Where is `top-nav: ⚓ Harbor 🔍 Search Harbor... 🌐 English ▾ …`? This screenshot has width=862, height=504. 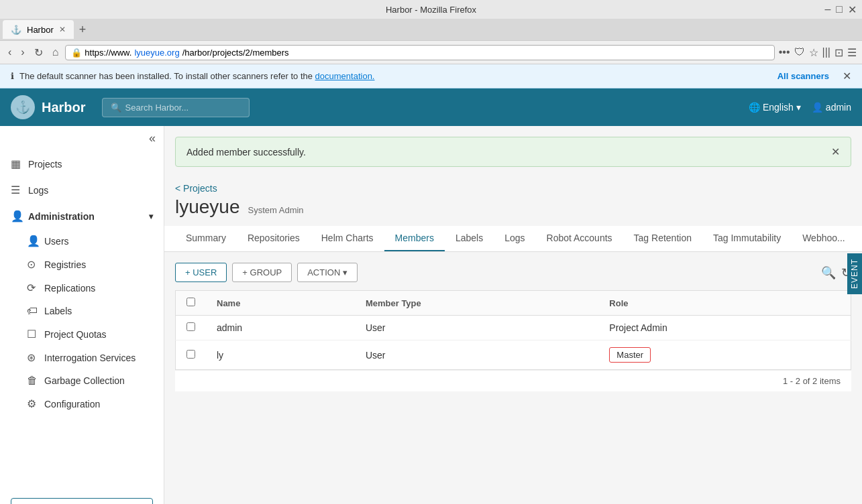 top-nav: ⚓ Harbor 🔍 Search Harbor... 🌐 English ▾ … is located at coordinates (431, 107).